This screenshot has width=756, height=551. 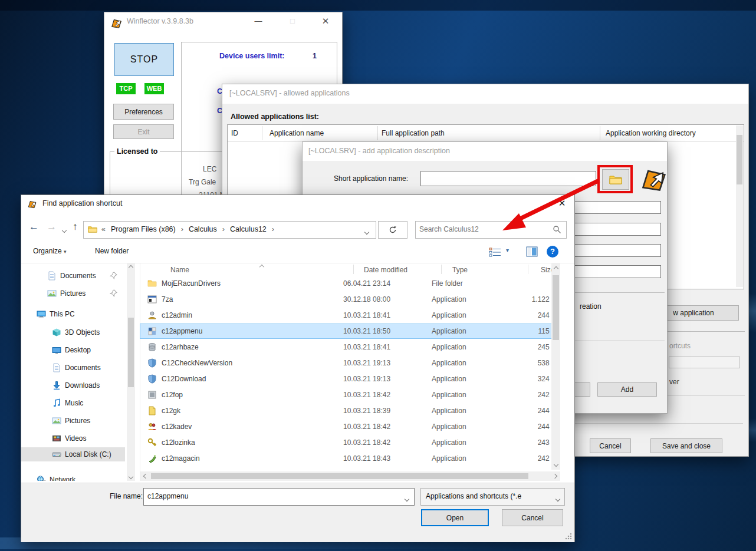 What do you see at coordinates (449, 411) in the screenshot?
I see `file-type: Application` at bounding box center [449, 411].